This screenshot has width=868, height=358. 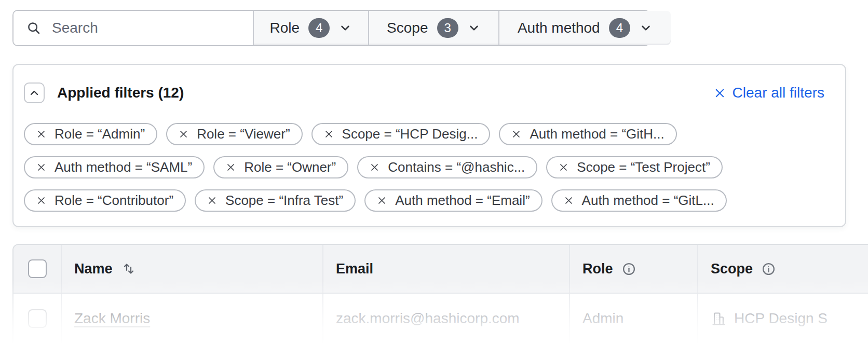 I want to click on filter-chip-label: Role = “Contributor”, so click(x=114, y=200).